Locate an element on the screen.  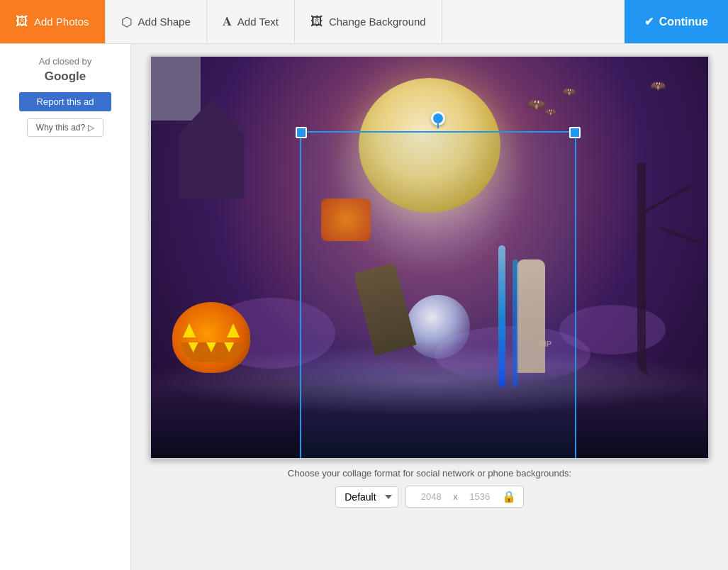
play-icon: ▷ is located at coordinates (91, 128).